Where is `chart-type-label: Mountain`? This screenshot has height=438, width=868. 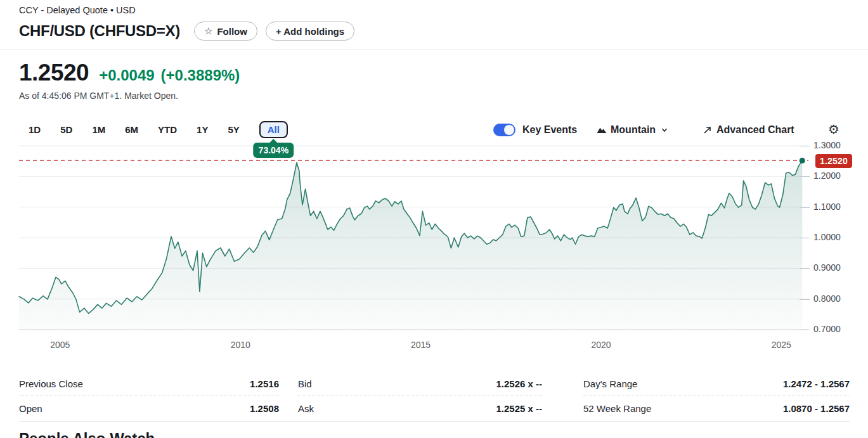
chart-type-label: Mountain is located at coordinates (633, 130).